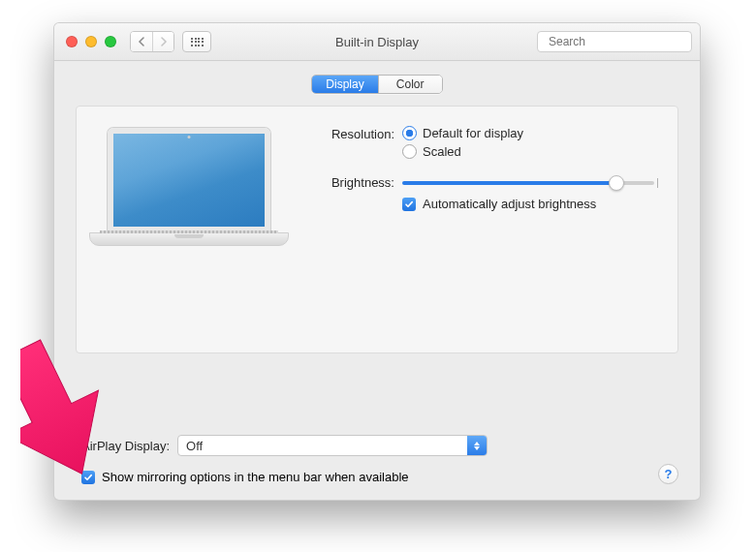  I want to click on mirroring-label: Show mirroring options in the menu bar w…, so click(256, 476).